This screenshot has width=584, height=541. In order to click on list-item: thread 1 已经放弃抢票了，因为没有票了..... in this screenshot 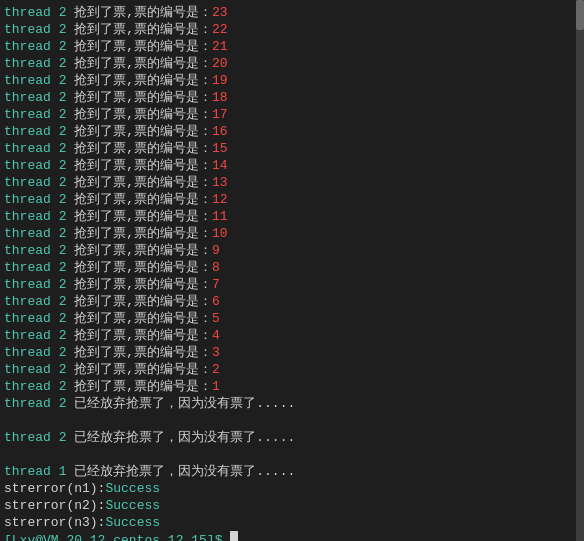, I will do `click(292, 472)`.